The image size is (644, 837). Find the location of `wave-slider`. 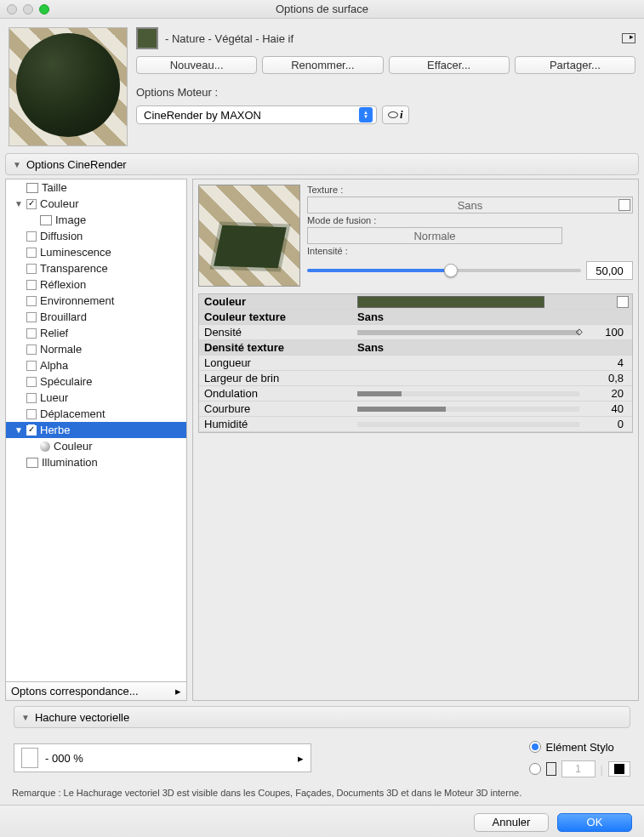

wave-slider is located at coordinates (468, 394).